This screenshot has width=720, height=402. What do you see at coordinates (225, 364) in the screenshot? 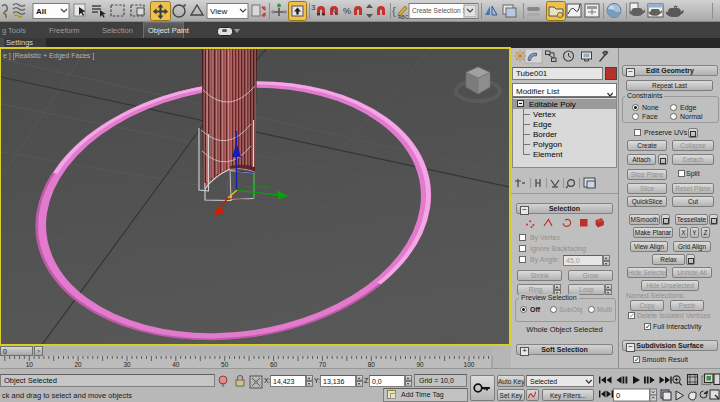
I see `svg-text: 50` at bounding box center [225, 364].